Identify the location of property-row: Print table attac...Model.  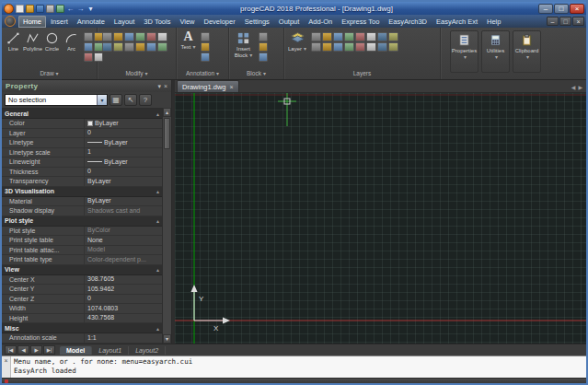
(82, 251).